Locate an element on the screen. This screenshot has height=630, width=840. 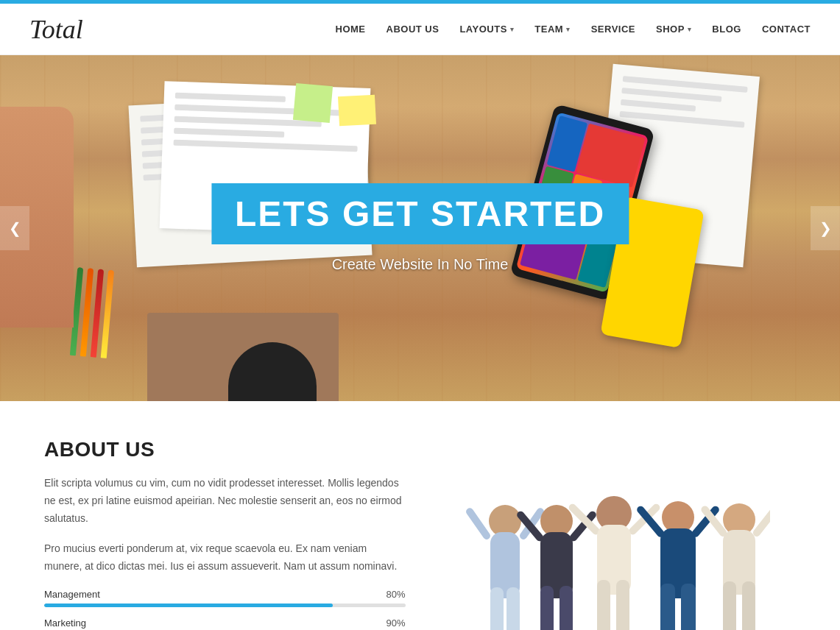
nav-team: TEAM ▾ is located at coordinates (552, 29).